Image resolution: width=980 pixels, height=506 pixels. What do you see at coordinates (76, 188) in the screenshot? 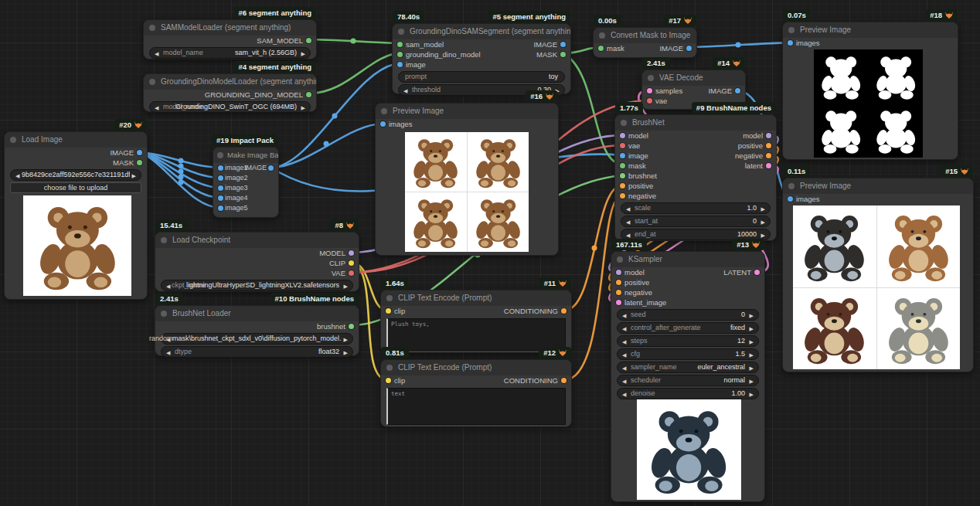
I see `choose-file-button: choose file to upload` at bounding box center [76, 188].